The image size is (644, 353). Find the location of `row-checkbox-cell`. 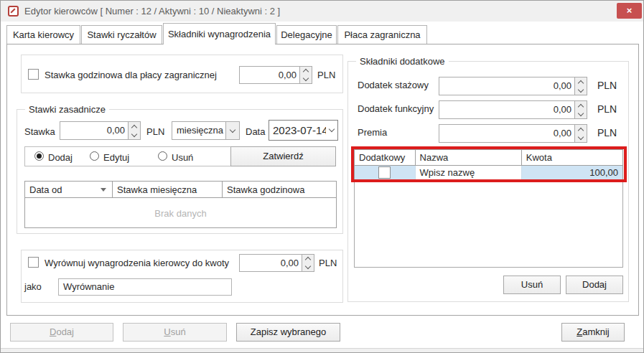

row-checkbox-cell is located at coordinates (385, 172).